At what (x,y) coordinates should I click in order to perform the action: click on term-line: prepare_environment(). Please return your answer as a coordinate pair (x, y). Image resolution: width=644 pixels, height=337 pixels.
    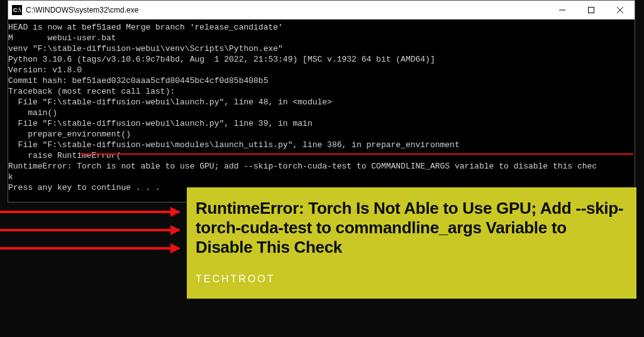
    Looking at the image, I should click on (321, 135).